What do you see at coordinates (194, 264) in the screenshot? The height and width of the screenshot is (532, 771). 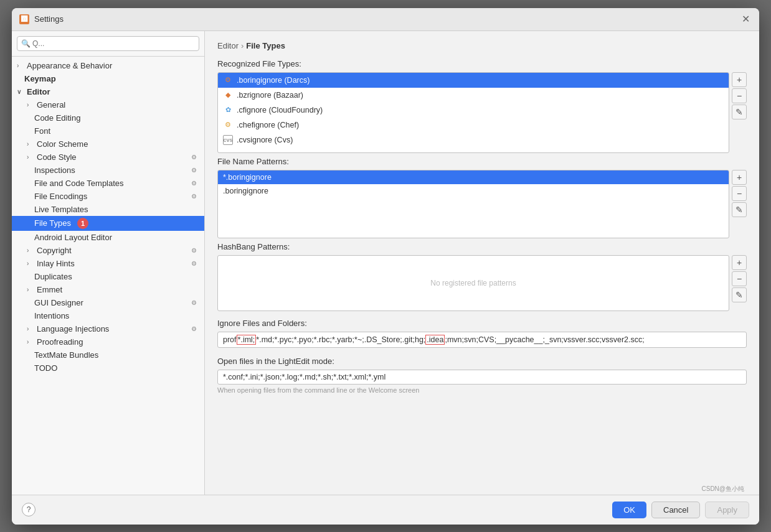 I see `settings-icon-inlay-hints: ⚙` at bounding box center [194, 264].